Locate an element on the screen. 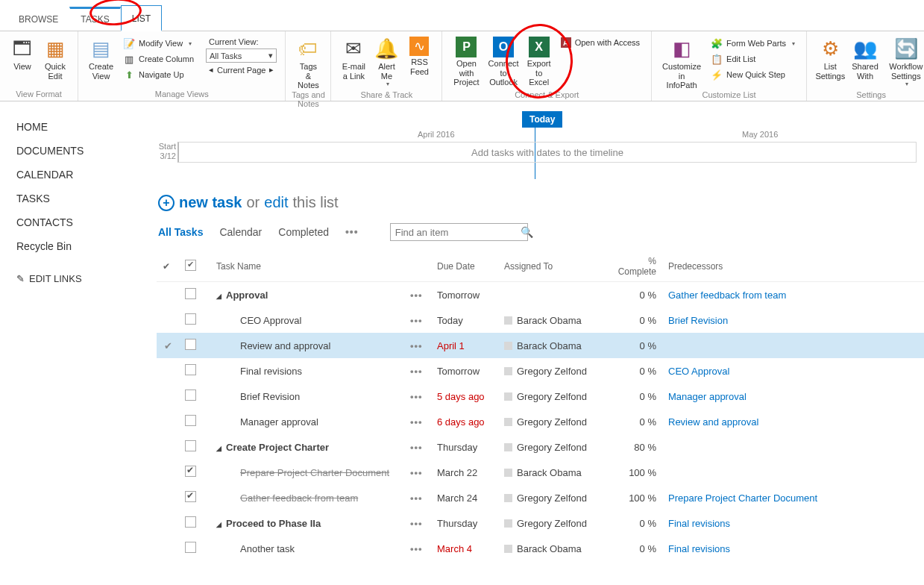 This screenshot has width=924, height=585. connect-to-outlook-button: O Connect to Outlook is located at coordinates (504, 62).